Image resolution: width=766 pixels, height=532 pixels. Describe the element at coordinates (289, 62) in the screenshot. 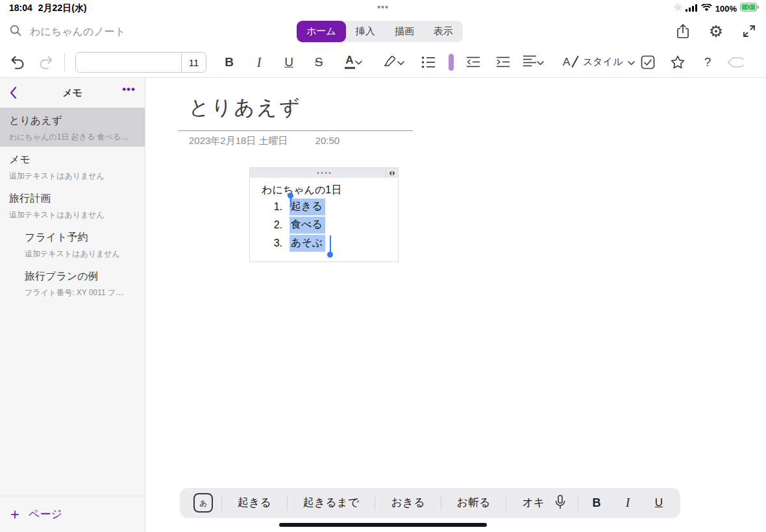

I see `underline-button: U` at that location.